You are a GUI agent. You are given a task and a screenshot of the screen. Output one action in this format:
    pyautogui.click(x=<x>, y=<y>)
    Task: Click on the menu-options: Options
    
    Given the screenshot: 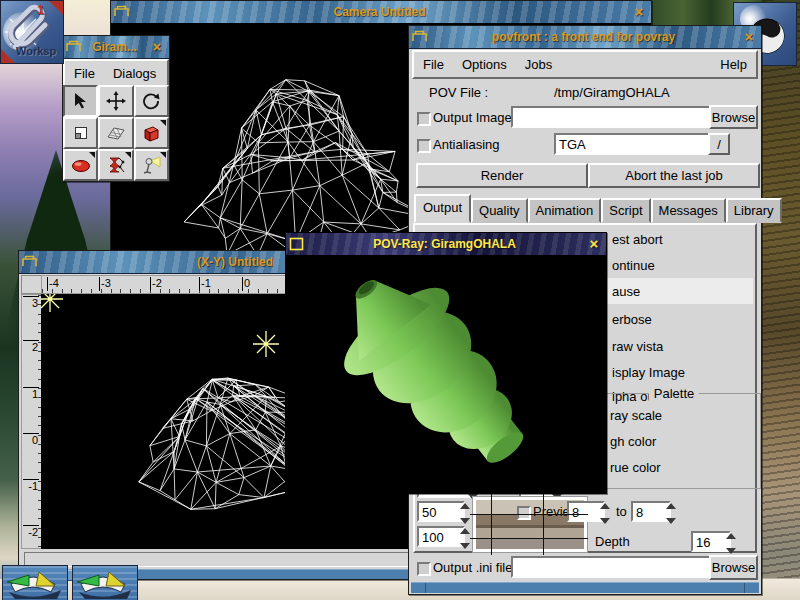 What is the action you would take?
    pyautogui.click(x=484, y=64)
    